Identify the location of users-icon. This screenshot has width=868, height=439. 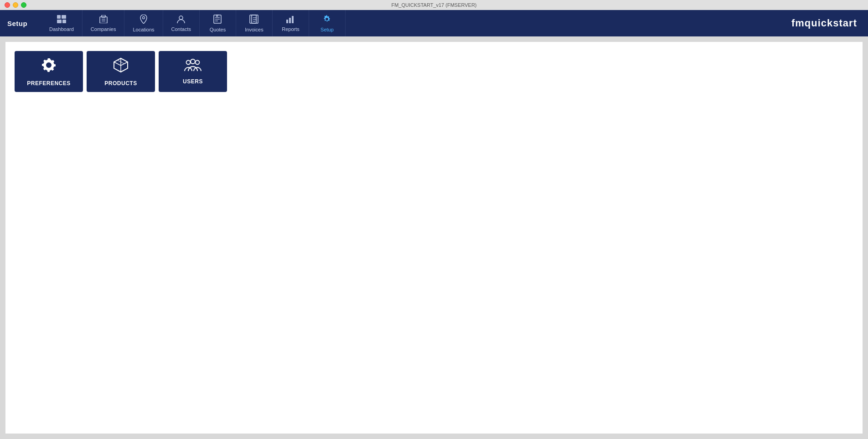
(193, 66).